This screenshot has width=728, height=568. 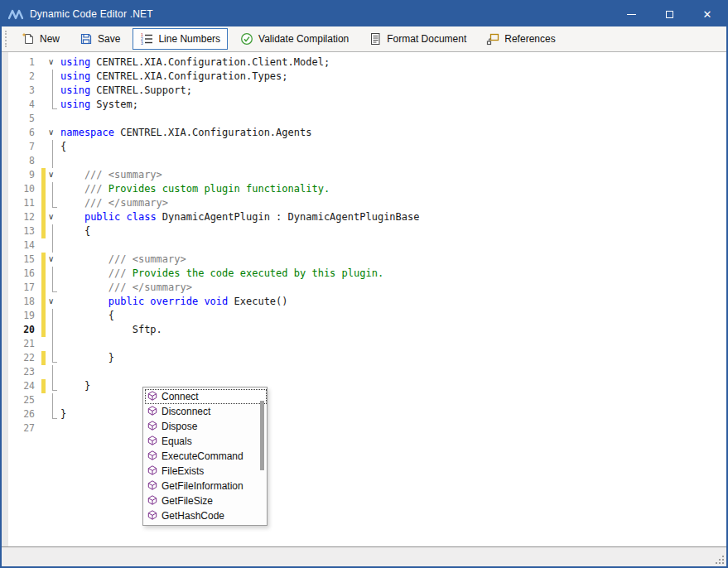 I want to click on autocomplete-item: GetFileSize, so click(x=205, y=501).